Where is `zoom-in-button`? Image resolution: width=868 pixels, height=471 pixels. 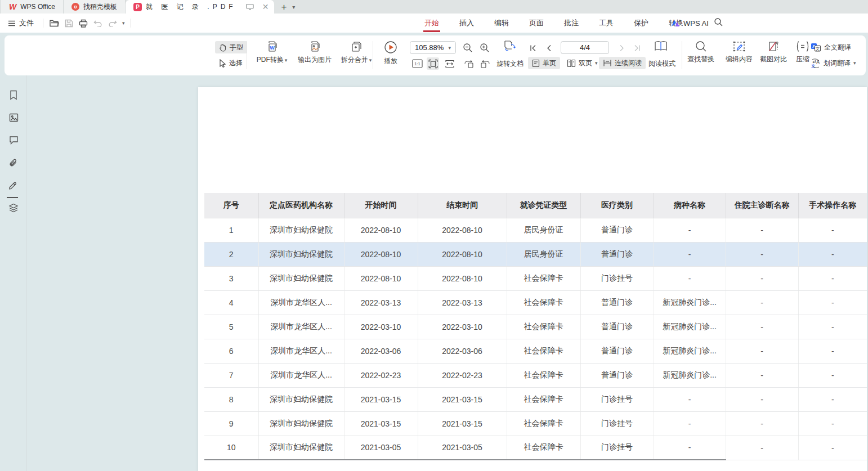
zoom-in-button is located at coordinates (485, 48).